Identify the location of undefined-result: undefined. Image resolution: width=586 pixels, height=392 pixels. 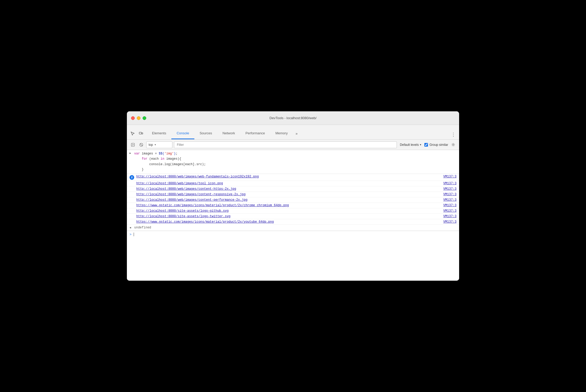
(293, 228).